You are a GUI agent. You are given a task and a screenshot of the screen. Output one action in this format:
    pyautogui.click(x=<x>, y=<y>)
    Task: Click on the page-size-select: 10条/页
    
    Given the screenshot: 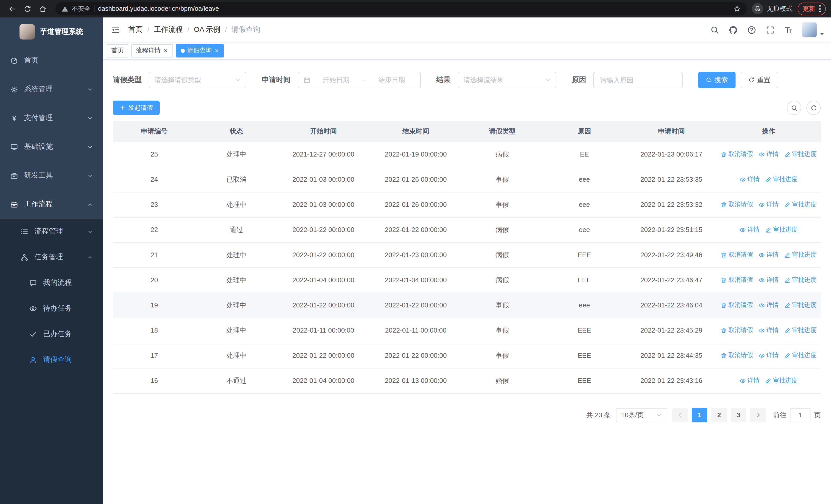 What is the action you would take?
    pyautogui.click(x=641, y=415)
    